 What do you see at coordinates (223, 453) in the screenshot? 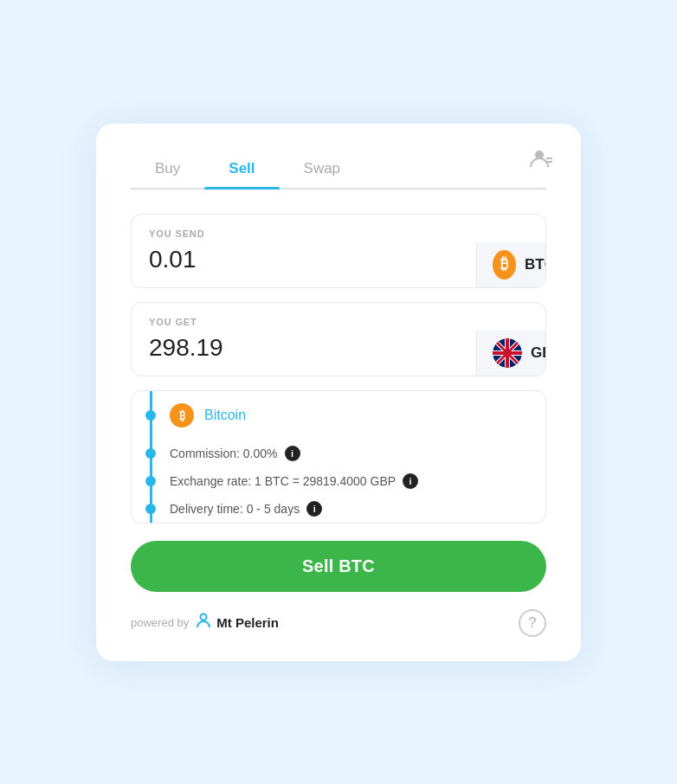
I see `commission-text: Commission: 0.00%` at bounding box center [223, 453].